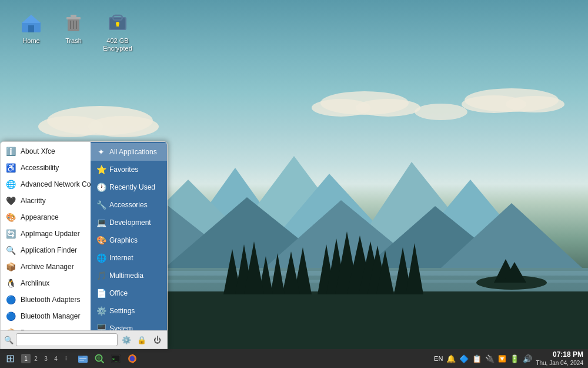  I want to click on cat-icon-recently-used: 🕐, so click(101, 187).